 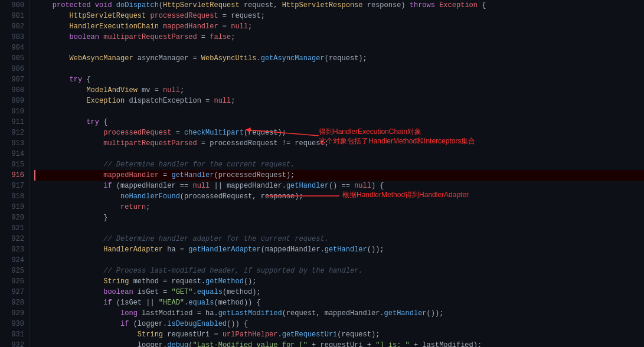 I want to click on line-number: 900, so click(x=12, y=5).